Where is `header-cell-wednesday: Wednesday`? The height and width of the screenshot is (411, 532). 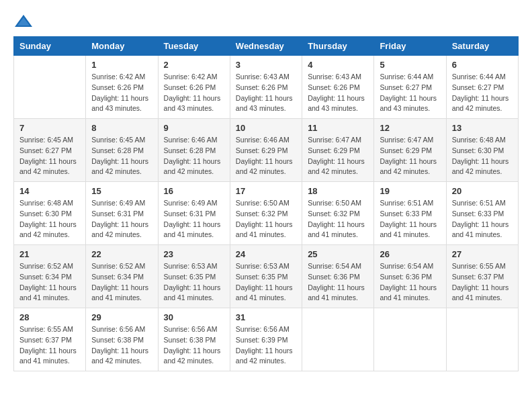
header-cell-wednesday: Wednesday is located at coordinates (266, 46).